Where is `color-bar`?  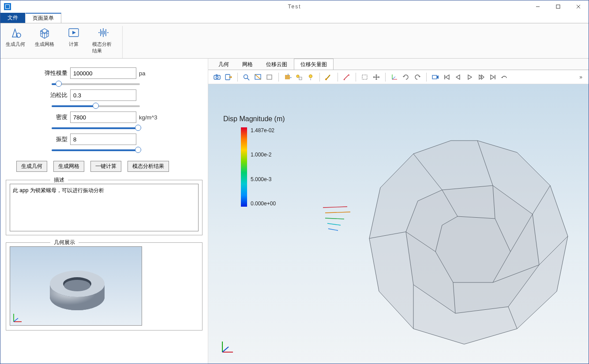
color-bar is located at coordinates (244, 167).